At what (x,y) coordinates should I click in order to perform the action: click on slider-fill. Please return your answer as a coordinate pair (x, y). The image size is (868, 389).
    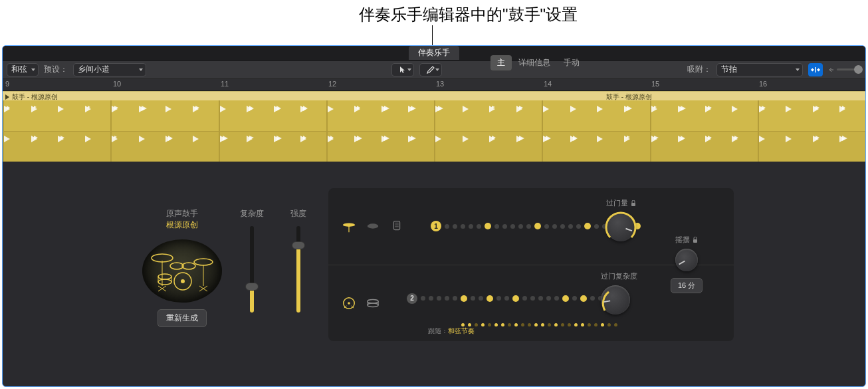
    Looking at the image, I should click on (298, 279).